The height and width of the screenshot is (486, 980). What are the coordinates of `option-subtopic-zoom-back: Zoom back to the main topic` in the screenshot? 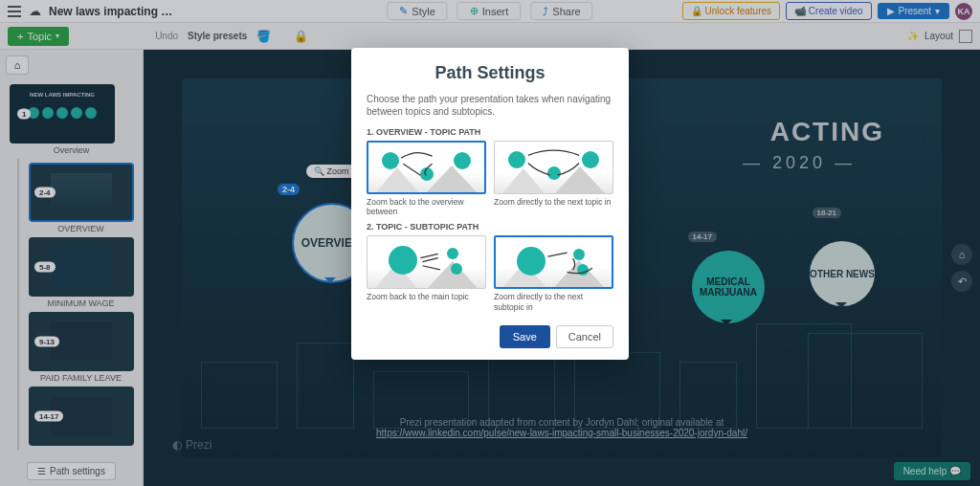 It's located at (427, 274).